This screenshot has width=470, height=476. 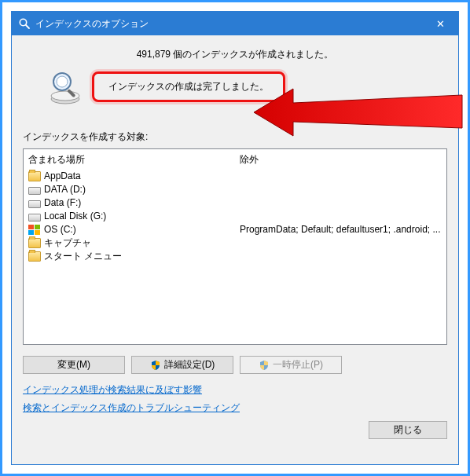 What do you see at coordinates (60, 229) in the screenshot?
I see `list-item-label: OS (C:)` at bounding box center [60, 229].